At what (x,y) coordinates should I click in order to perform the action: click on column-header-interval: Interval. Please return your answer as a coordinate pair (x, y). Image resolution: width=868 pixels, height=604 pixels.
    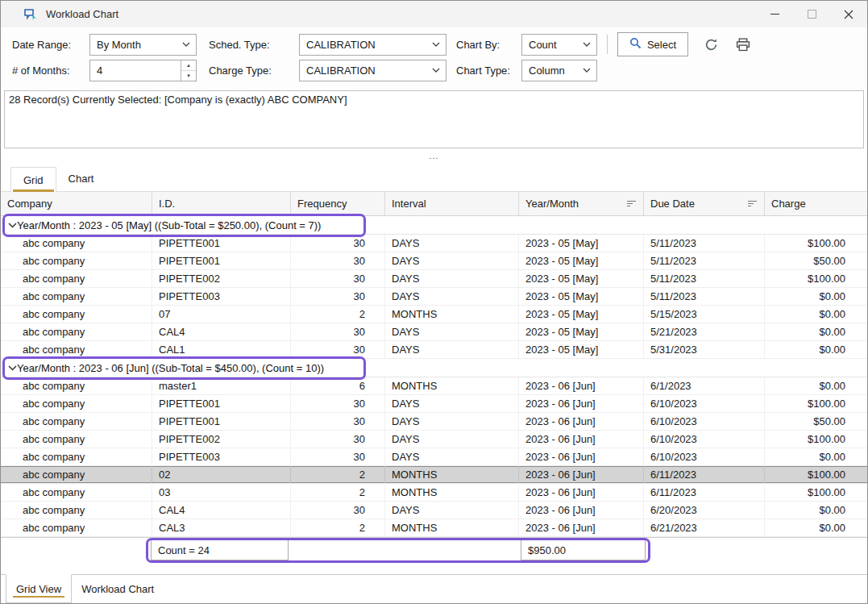
    Looking at the image, I should click on (452, 203).